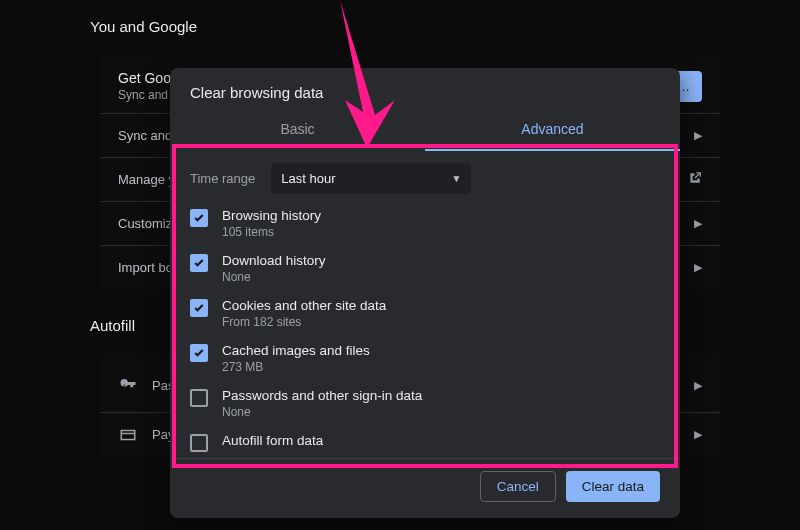  Describe the element at coordinates (425, 404) in the screenshot. I see `checkbox-item-passwords: Passwords and other sign-in data None` at that location.